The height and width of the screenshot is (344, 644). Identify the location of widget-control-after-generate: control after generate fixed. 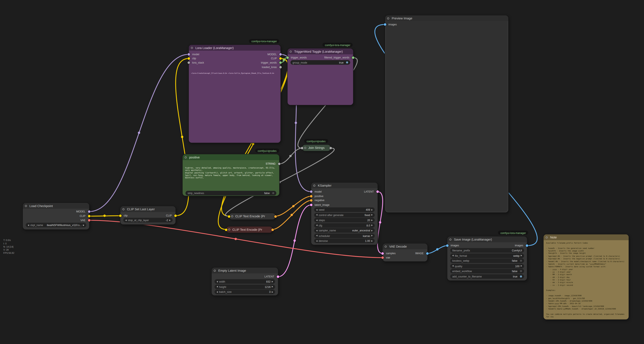
(344, 215).